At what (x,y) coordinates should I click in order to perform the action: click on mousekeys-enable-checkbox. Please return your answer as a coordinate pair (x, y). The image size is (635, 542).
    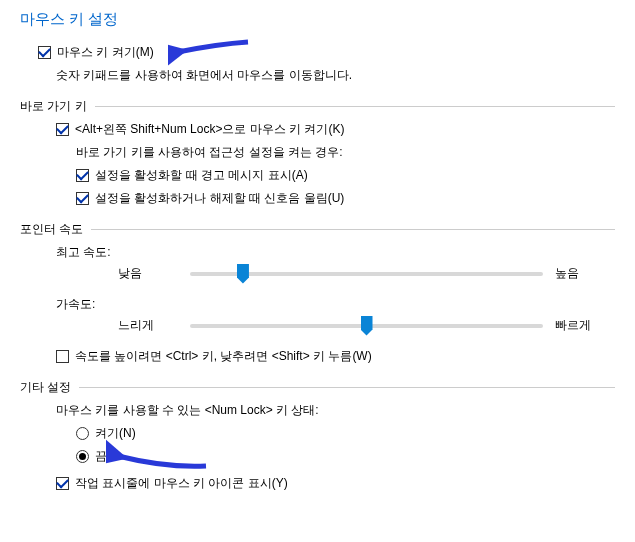
    Looking at the image, I should click on (44, 52).